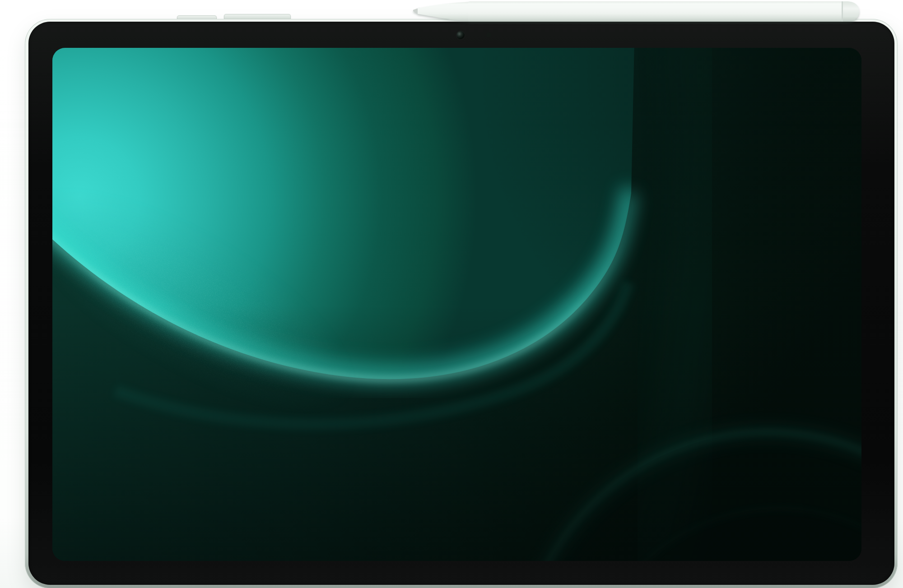  What do you see at coordinates (851, 12) in the screenshot?
I see `s-pen-cap` at bounding box center [851, 12].